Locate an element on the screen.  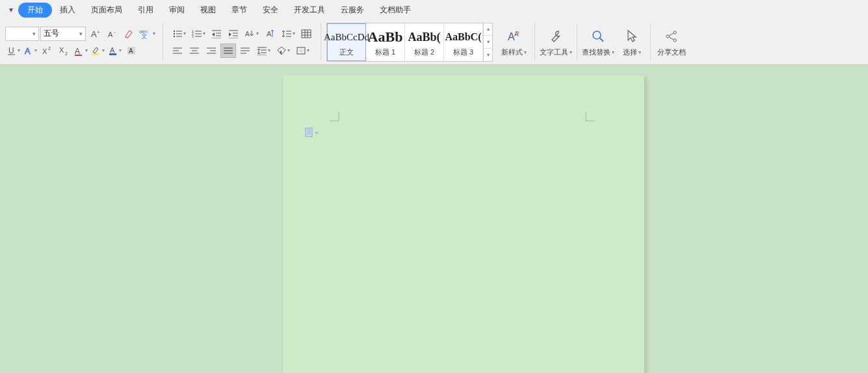
para-spacing-button: ▾ is located at coordinates (263, 51).